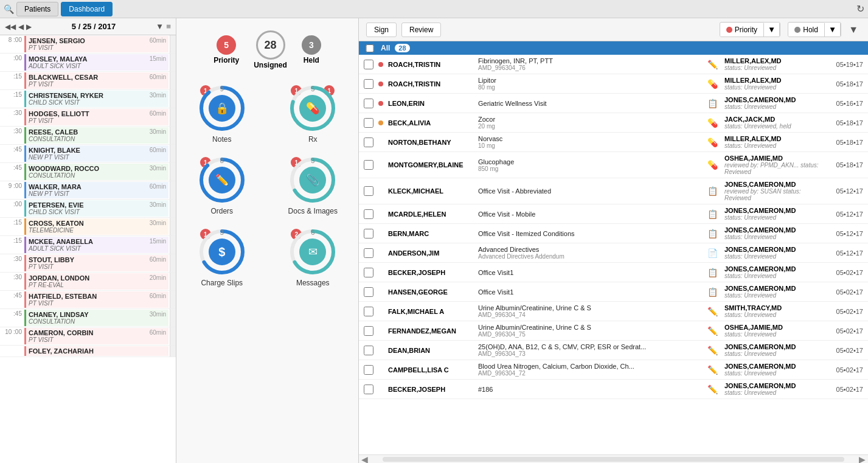 The image size is (868, 463). I want to click on appointment-block: 15min MOSLEY, MALAYA ADULT SICK VISIT, so click(96, 62).